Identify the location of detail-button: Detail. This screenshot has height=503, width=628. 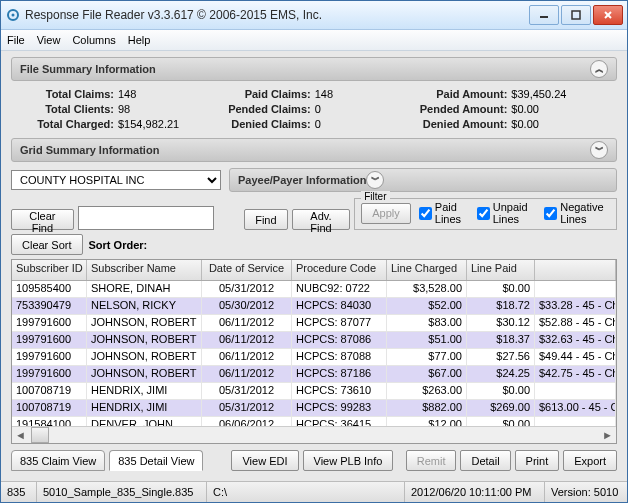
(485, 460).